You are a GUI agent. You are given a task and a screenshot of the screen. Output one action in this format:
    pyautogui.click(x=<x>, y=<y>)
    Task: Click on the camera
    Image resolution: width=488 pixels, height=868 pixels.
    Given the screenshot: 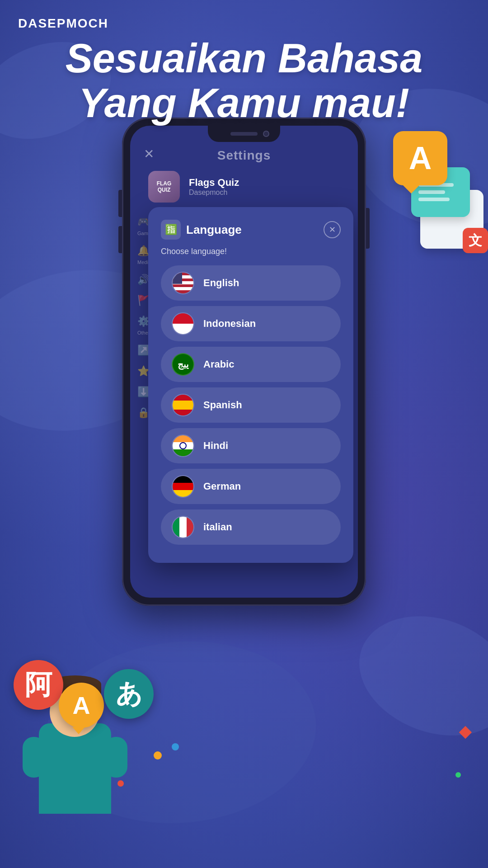 What is the action you would take?
    pyautogui.click(x=266, y=134)
    